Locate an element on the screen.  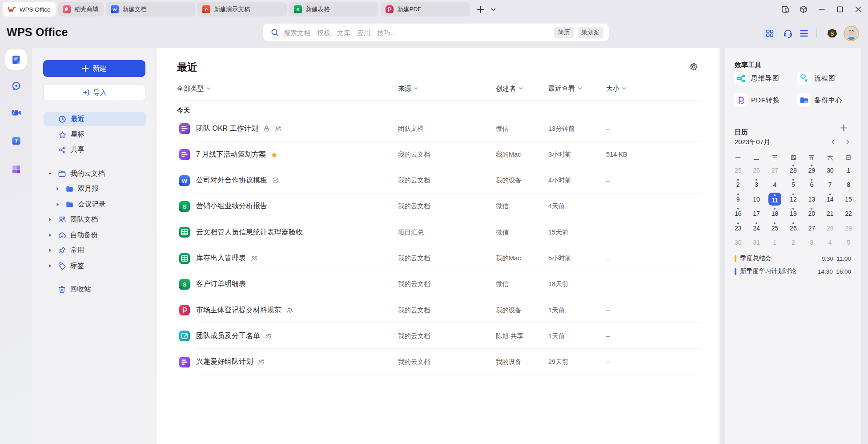
minimize-button is located at coordinates (822, 9).